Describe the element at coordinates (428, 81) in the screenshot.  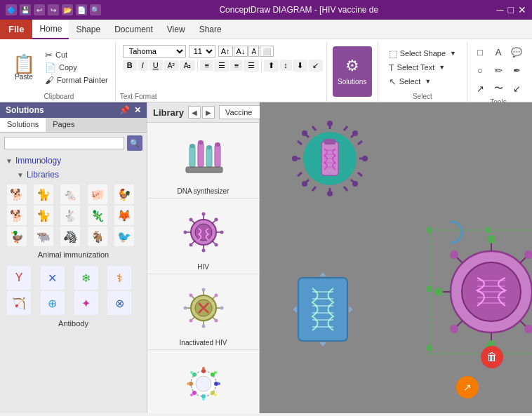
I see `select-dropdown: ▼` at that location.